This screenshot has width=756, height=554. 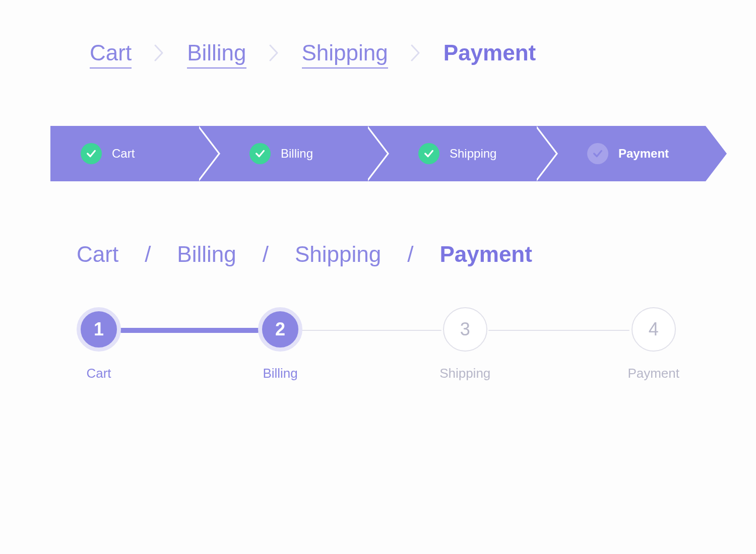 I want to click on step-label: Payment, so click(x=653, y=374).